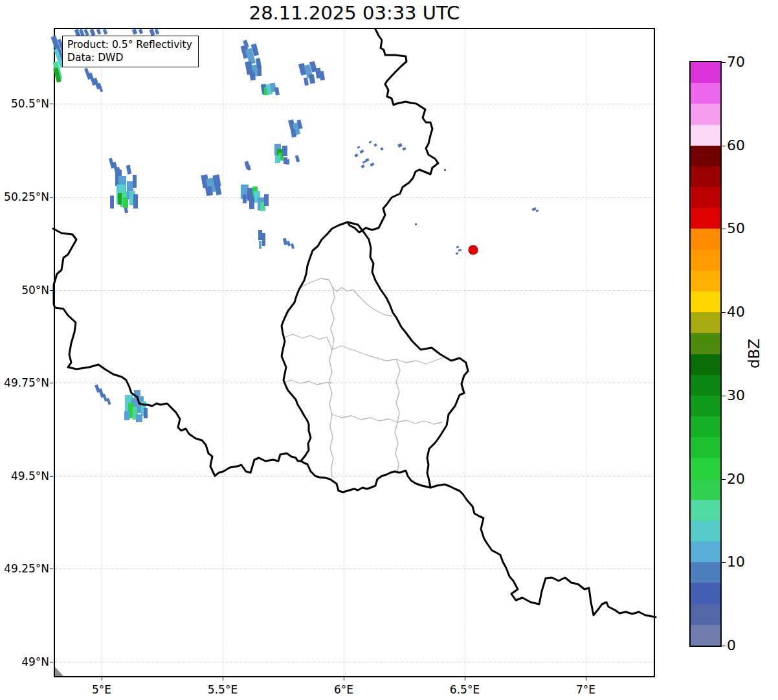 This screenshot has width=778, height=700. Describe the element at coordinates (25, 383) in the screenshot. I see `y-tick-label: 49.75°N` at that location.